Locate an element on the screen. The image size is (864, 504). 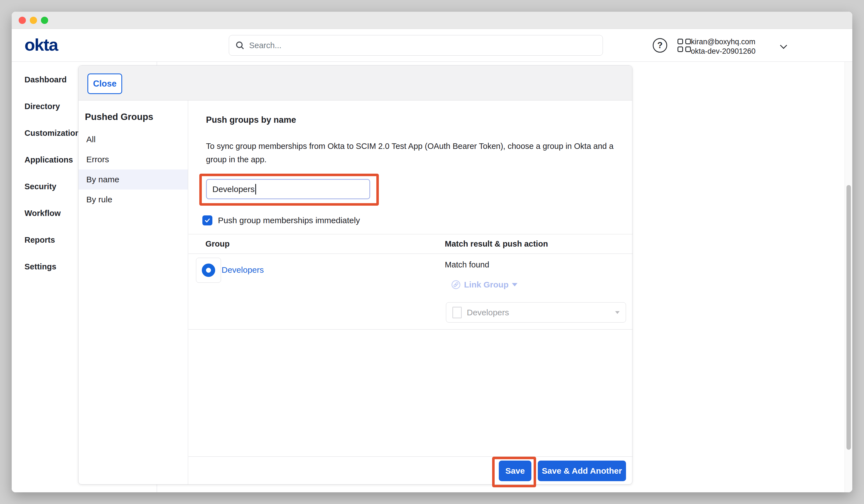
nav-item-by-name: By name is located at coordinates (133, 180).